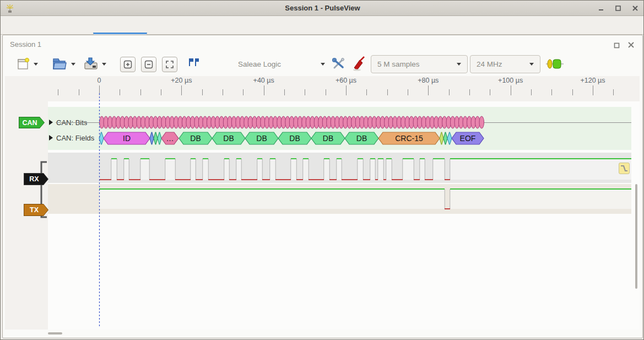 This screenshot has height=340, width=644. I want to click on configure-wrench-icon, so click(339, 63).